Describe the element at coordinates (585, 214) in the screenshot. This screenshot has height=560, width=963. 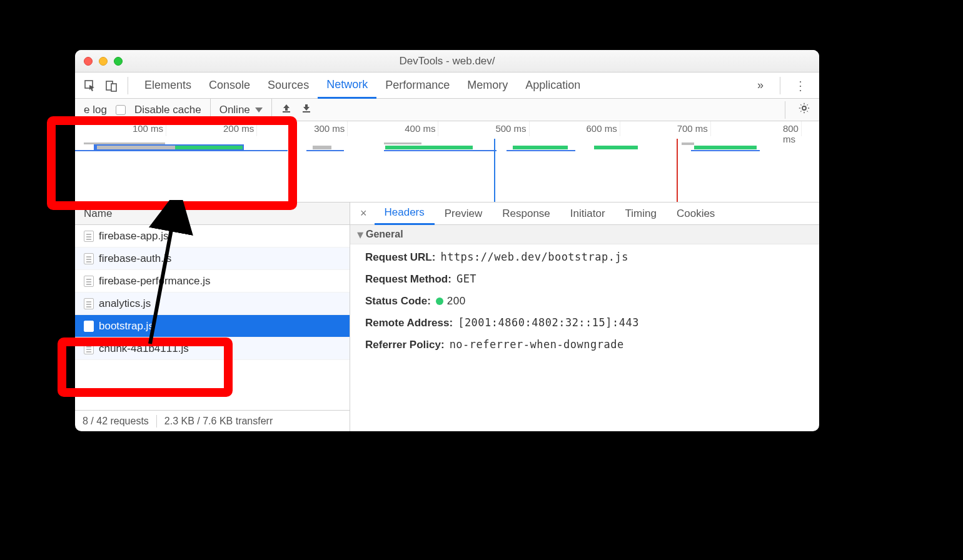
I see `detail-tabstrip: × HeadersPreviewResponseInitiatorTimingC…` at that location.